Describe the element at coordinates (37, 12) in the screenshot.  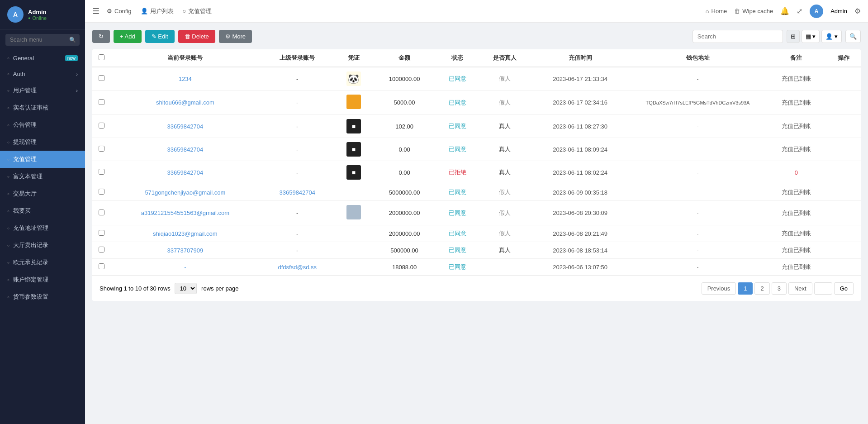
I see `username: Admin` at that location.